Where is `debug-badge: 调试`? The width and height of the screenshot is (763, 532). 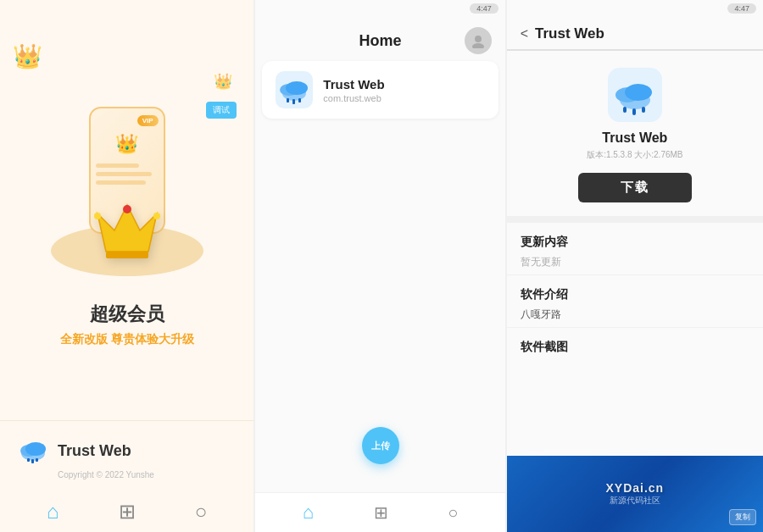
debug-badge: 调试 is located at coordinates (221, 110).